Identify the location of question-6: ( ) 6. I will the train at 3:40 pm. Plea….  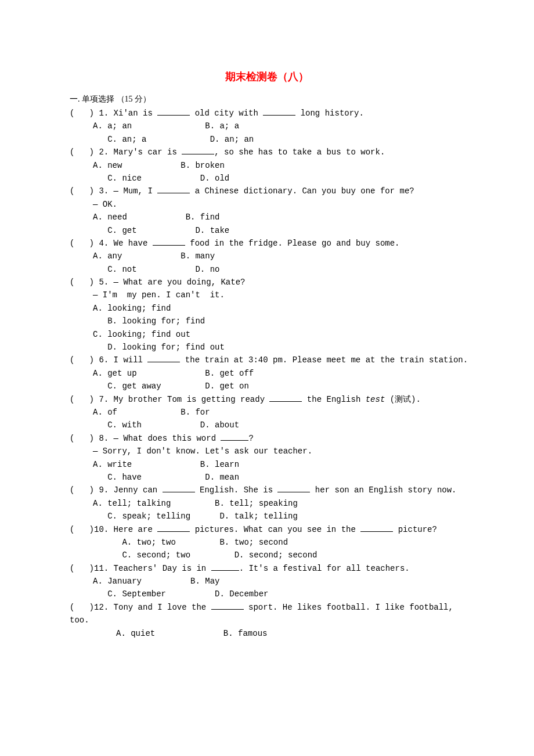
(267, 373).